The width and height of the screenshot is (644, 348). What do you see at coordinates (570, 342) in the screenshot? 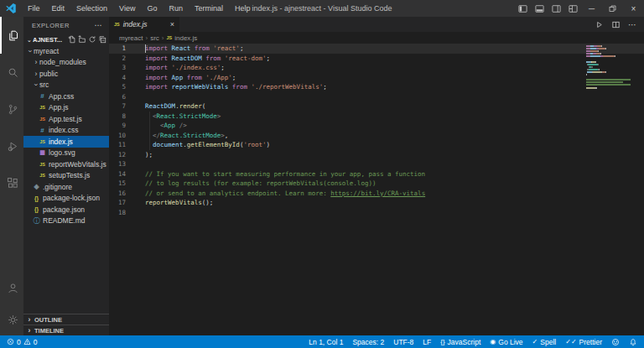
I see `double-check-icon: ✓✓` at bounding box center [570, 342].